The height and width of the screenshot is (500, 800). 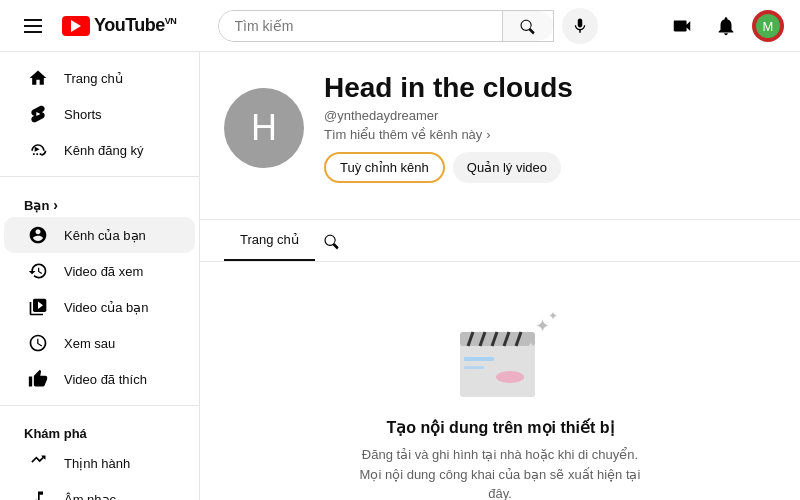 I want to click on channel-name: Head in the clouds, so click(x=550, y=88).